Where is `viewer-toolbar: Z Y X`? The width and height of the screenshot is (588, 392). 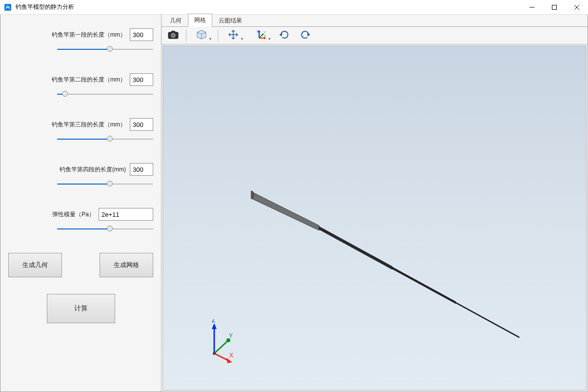 viewer-toolbar: Z Y X is located at coordinates (375, 36).